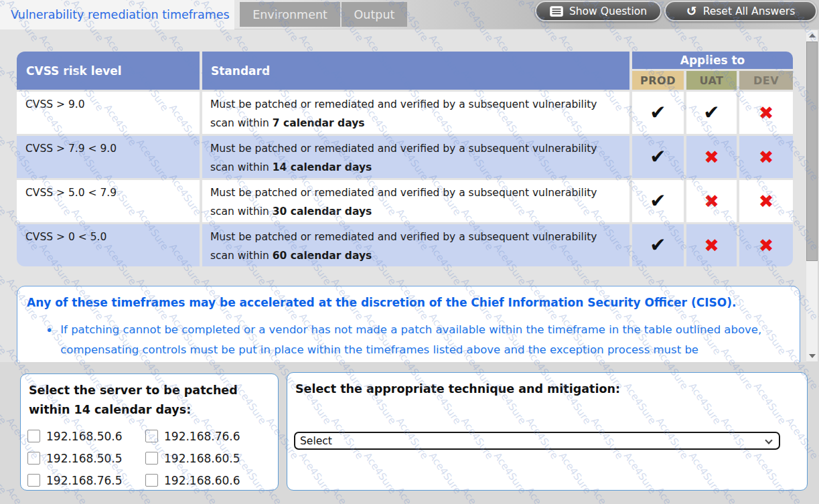 Image resolution: width=819 pixels, height=504 pixels. Describe the element at coordinates (812, 151) in the screenshot. I see `scrollbar-thumb` at that location.